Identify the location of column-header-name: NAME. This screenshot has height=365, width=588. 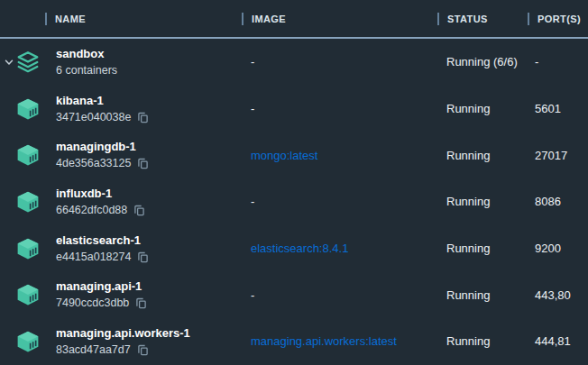
(121, 19).